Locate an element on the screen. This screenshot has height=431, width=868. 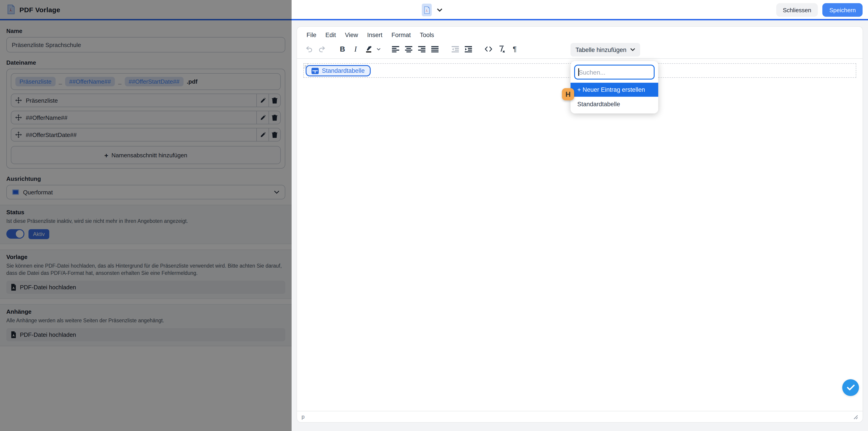
misc-group: ¶ is located at coordinates (501, 49).